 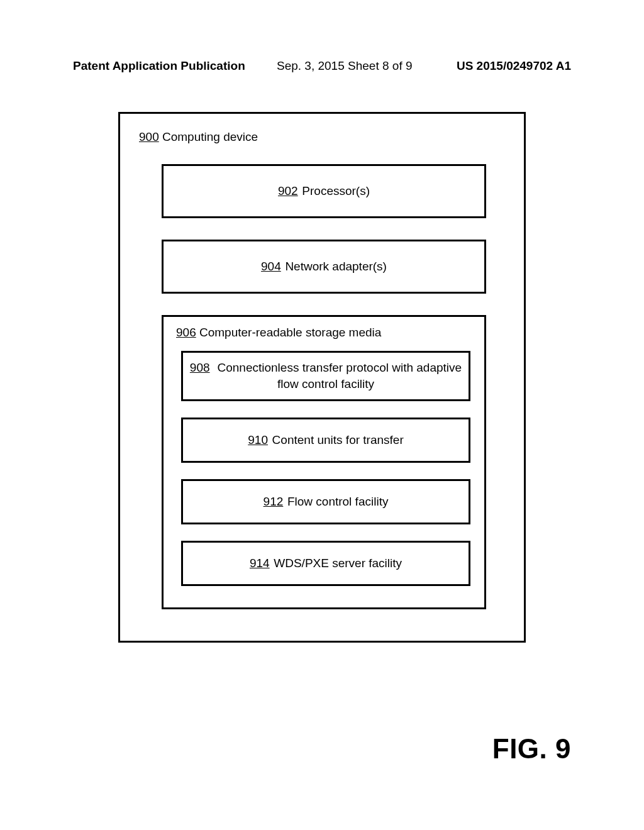 What do you see at coordinates (322, 72) in the screenshot?
I see `page-header: Patent Application Publication Sep. 3, 2…` at bounding box center [322, 72].